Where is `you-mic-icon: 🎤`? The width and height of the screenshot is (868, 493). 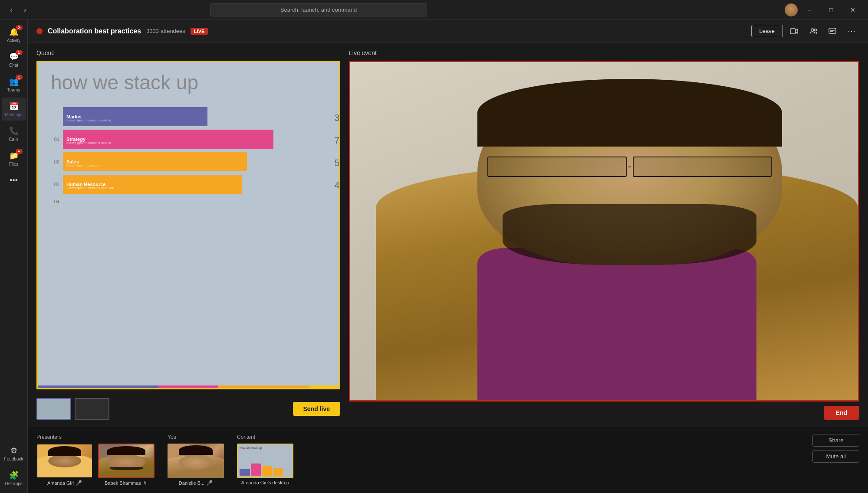 you-mic-icon: 🎤 is located at coordinates (209, 483).